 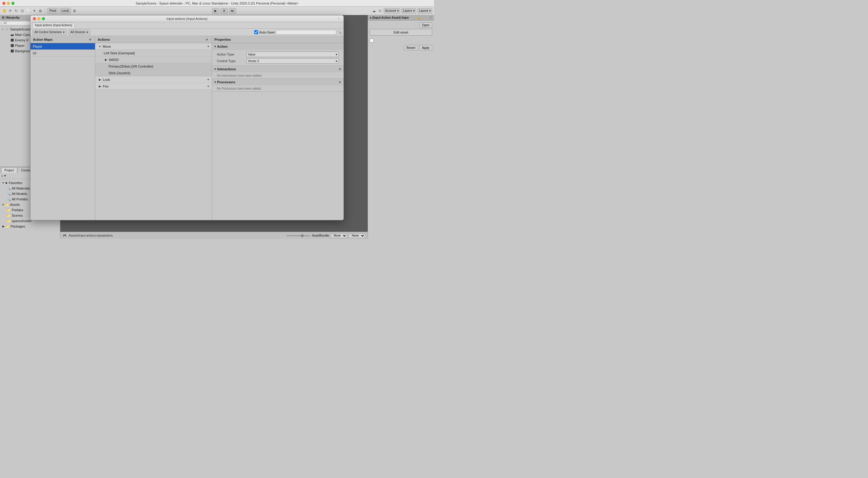 What do you see at coordinates (3, 204) in the screenshot?
I see `assets-arrow-icon: ▾` at bounding box center [3, 204].